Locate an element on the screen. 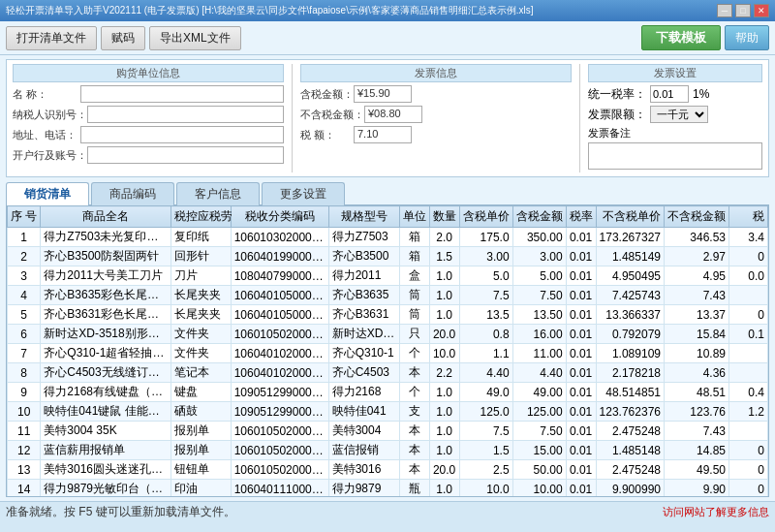  name-input is located at coordinates (182, 94).